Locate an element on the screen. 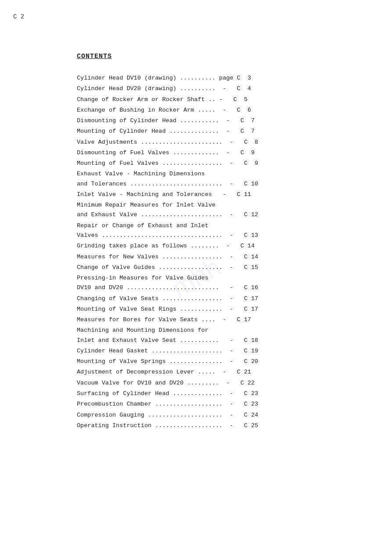 The image size is (392, 555). toc-text: Adjustment of Decompression Lever ..... … is located at coordinates (159, 372).